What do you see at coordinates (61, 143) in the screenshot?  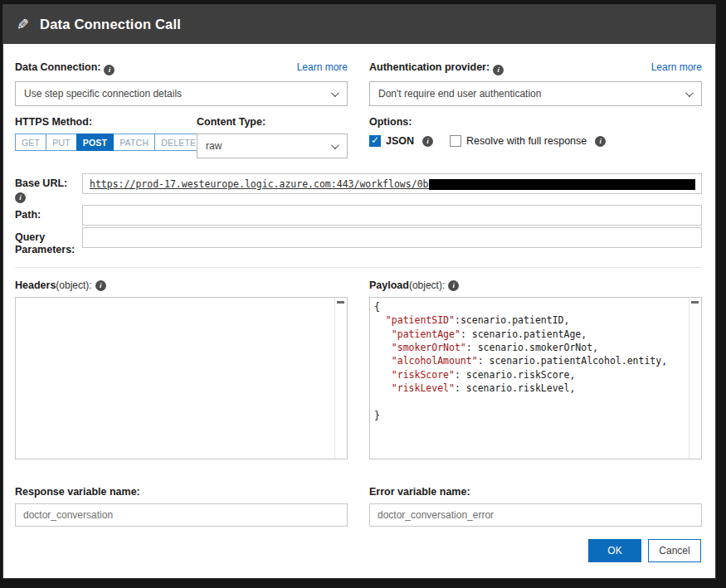 I see `https-method-option: PUT` at bounding box center [61, 143].